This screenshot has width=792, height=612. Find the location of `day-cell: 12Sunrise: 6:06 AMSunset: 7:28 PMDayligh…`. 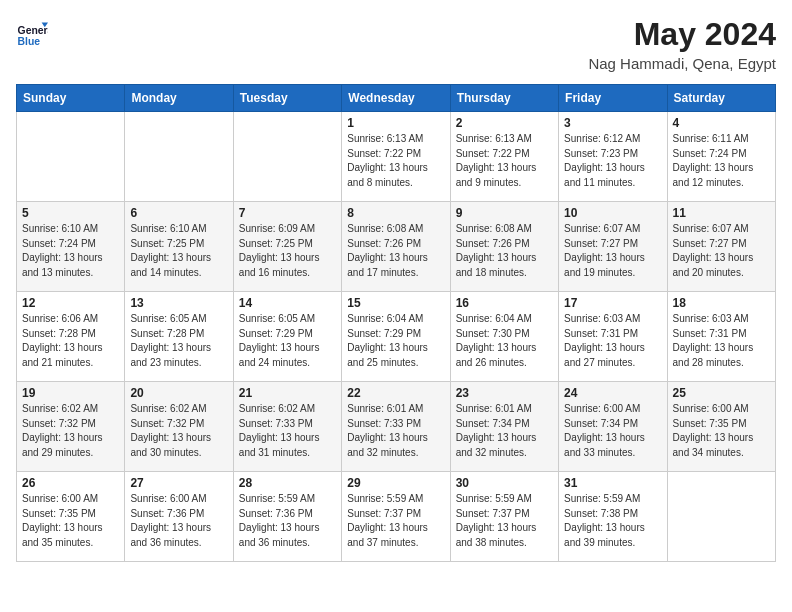

day-cell: 12Sunrise: 6:06 AMSunset: 7:28 PMDayligh… is located at coordinates (71, 337).